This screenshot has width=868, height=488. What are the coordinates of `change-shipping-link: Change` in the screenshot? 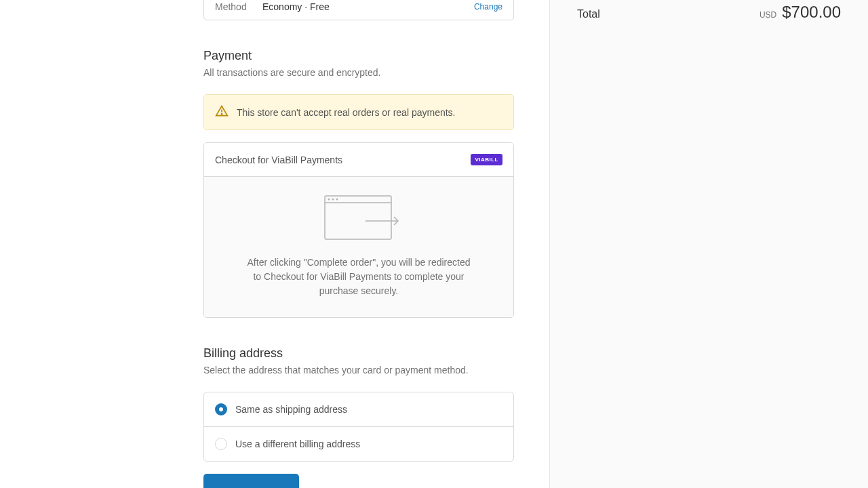 It's located at (488, 7).